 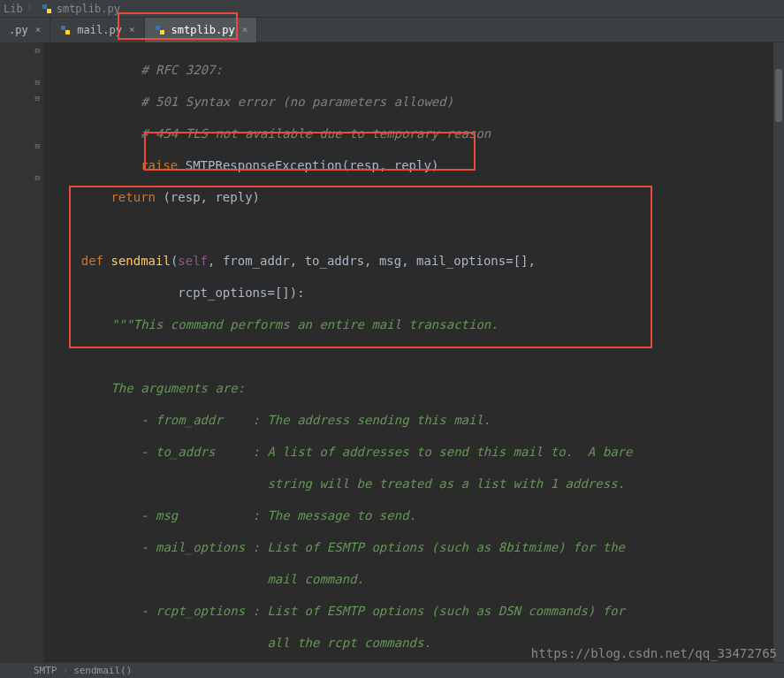 I want to click on docstring-line: string will be treated as a list with 1 …, so click(x=338, y=484).